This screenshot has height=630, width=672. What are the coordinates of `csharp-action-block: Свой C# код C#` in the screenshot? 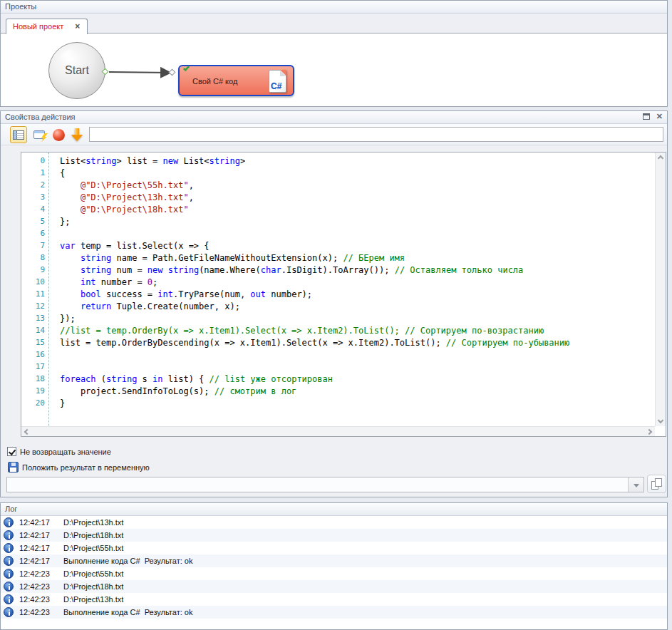 It's located at (237, 81).